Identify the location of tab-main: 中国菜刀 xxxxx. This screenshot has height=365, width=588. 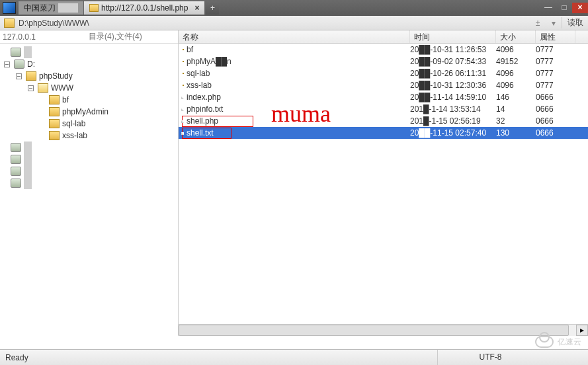
(52, 8).